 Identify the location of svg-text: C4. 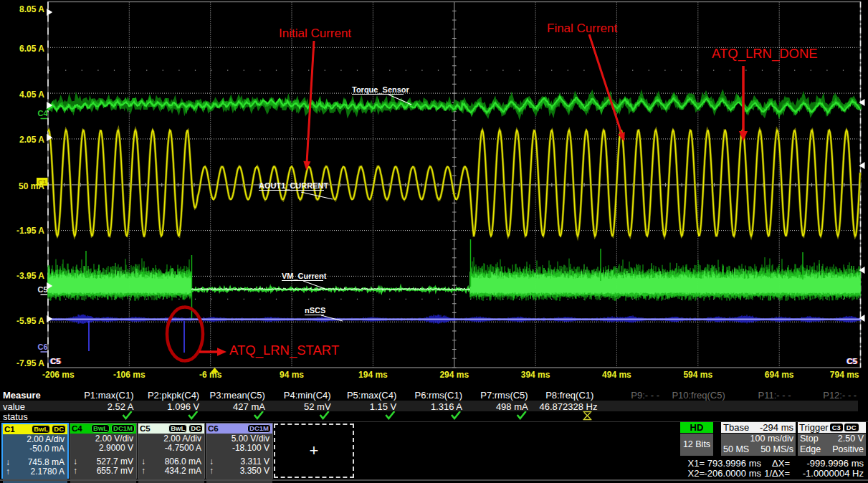
(43, 113).